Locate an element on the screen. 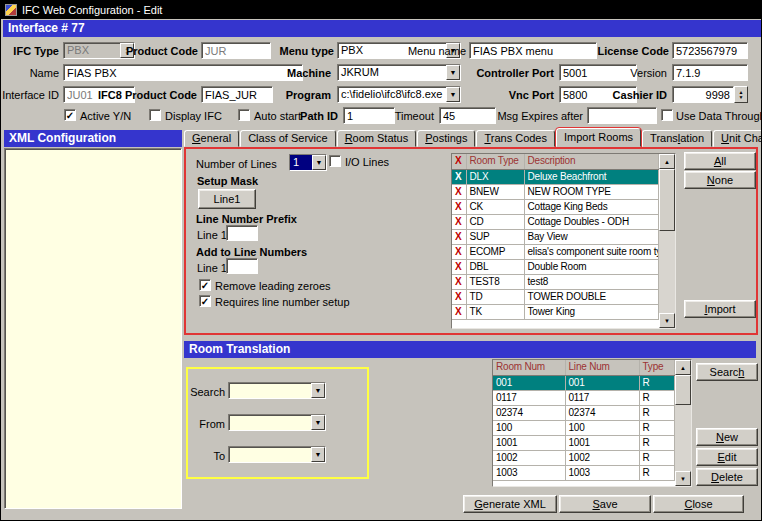 Image resolution: width=762 pixels, height=521 pixels. room-type-cell: TD is located at coordinates (495, 296).